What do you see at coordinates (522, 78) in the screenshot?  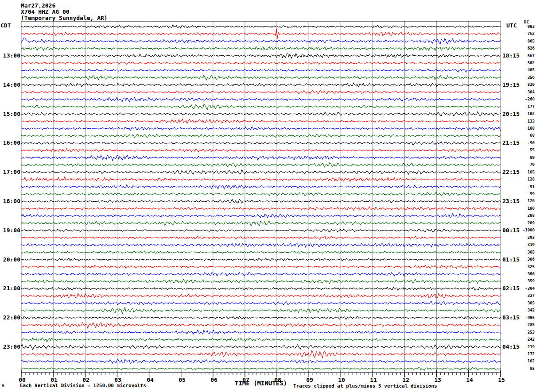 I see `dc-offset-value: 356` at bounding box center [522, 78].